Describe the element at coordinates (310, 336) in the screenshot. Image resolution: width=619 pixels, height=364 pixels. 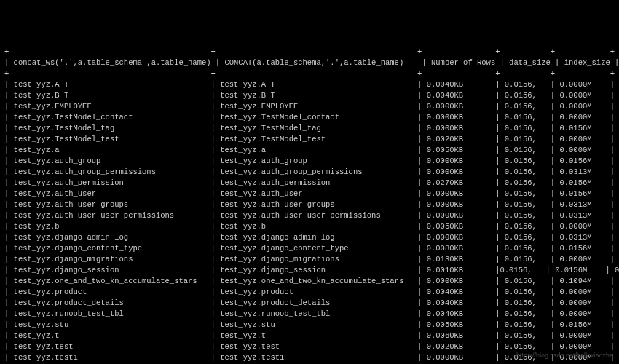
I see `table-row: | test_yyz.t | test_yyz.t | 0.0060KB | 0…` at that location.